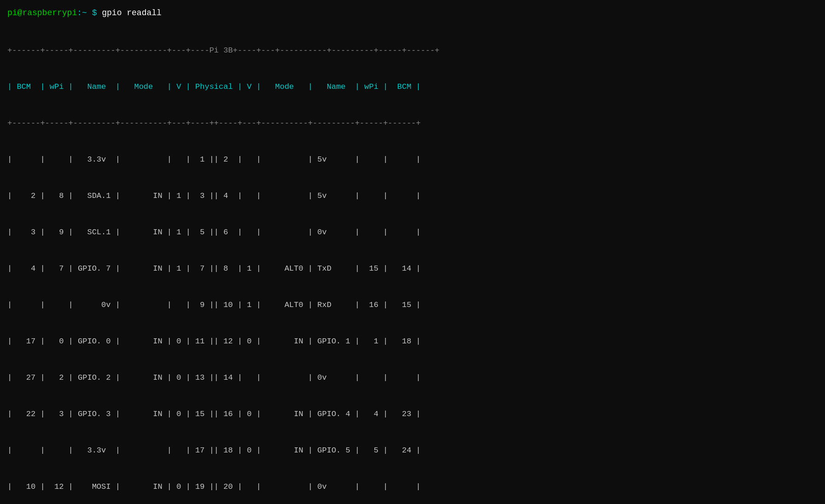 The height and width of the screenshot is (504, 825). I want to click on table-row: | | | 3.3v | | | 1 || 2 | | | 5v | | |, so click(412, 160).